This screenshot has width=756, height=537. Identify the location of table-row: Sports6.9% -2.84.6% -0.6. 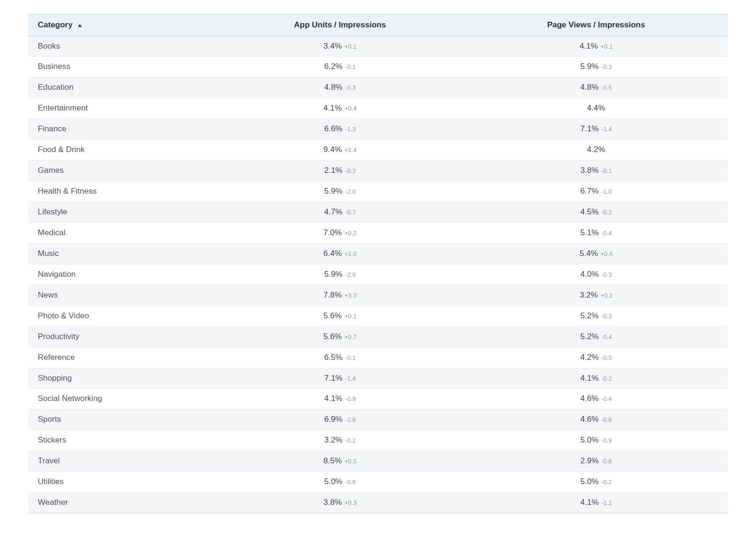
(378, 420).